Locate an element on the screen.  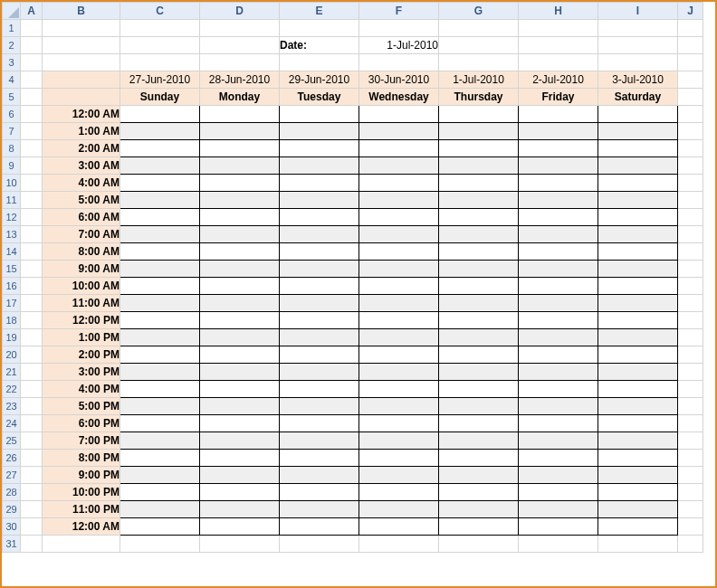
col-header: F is located at coordinates (399, 11).